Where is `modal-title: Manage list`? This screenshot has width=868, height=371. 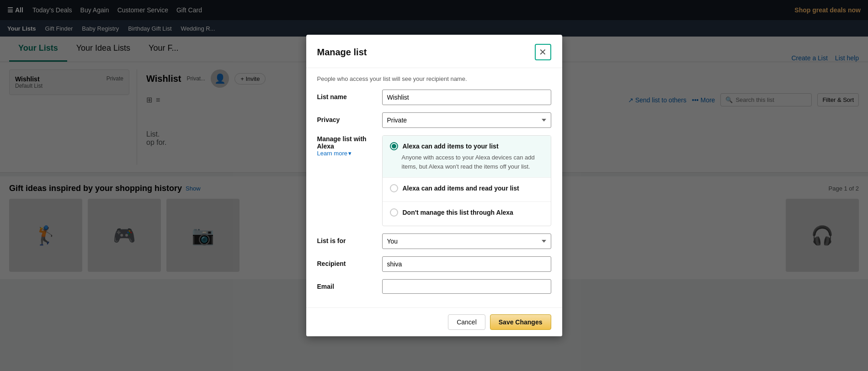
modal-title: Manage list is located at coordinates (342, 52).